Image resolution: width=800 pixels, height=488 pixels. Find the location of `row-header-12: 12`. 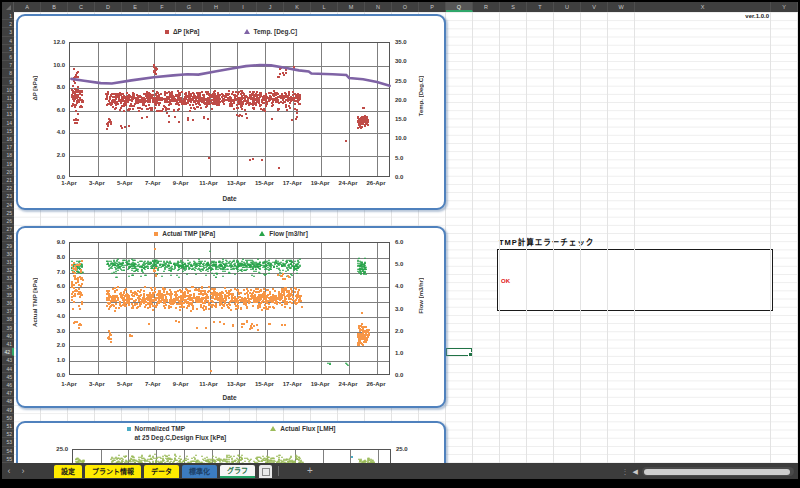

row-header-12: 12 is located at coordinates (8, 106).